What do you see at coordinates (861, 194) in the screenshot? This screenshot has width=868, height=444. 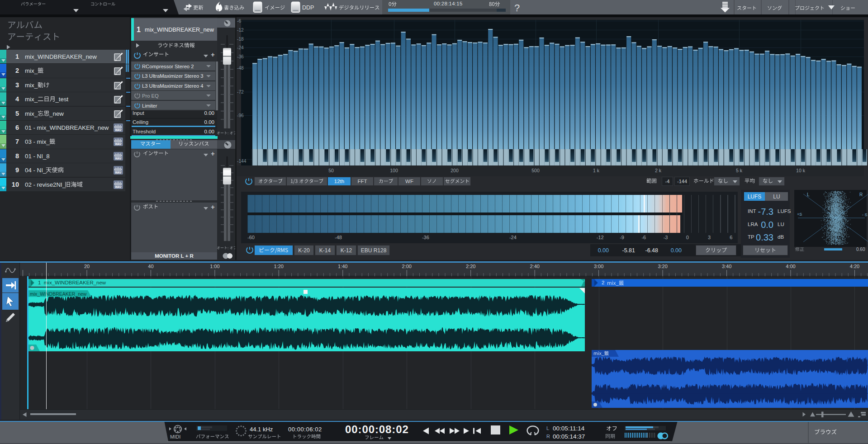 I see `svg-text: R` at bounding box center [861, 194].